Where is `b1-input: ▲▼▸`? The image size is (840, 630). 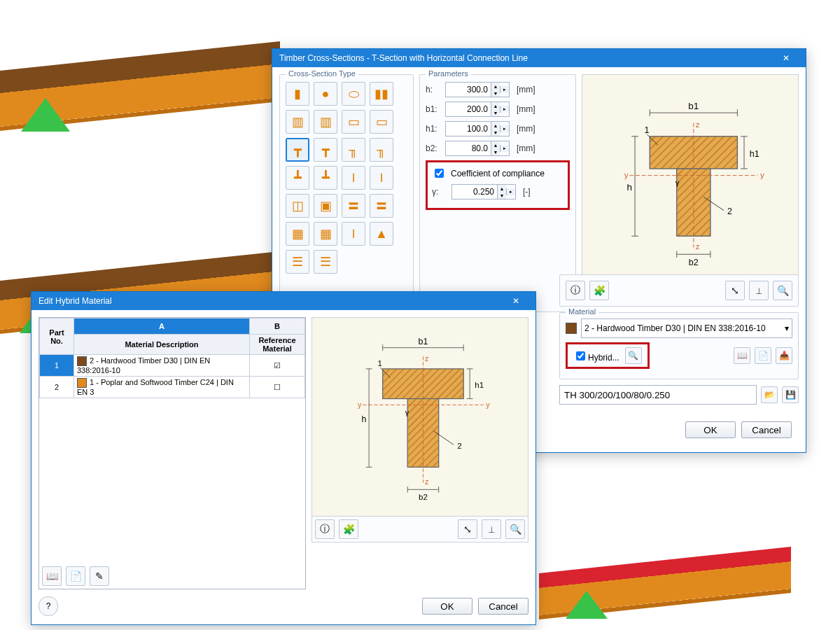
b1-input: ▲▼▸ is located at coordinates (477, 109).